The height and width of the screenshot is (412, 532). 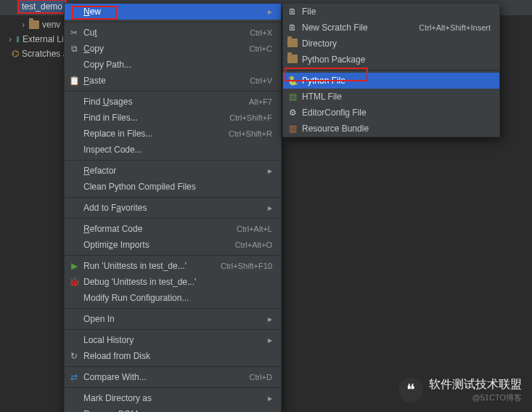 What do you see at coordinates (292, 12) in the screenshot?
I see `file-icon: 🗎` at bounding box center [292, 12].